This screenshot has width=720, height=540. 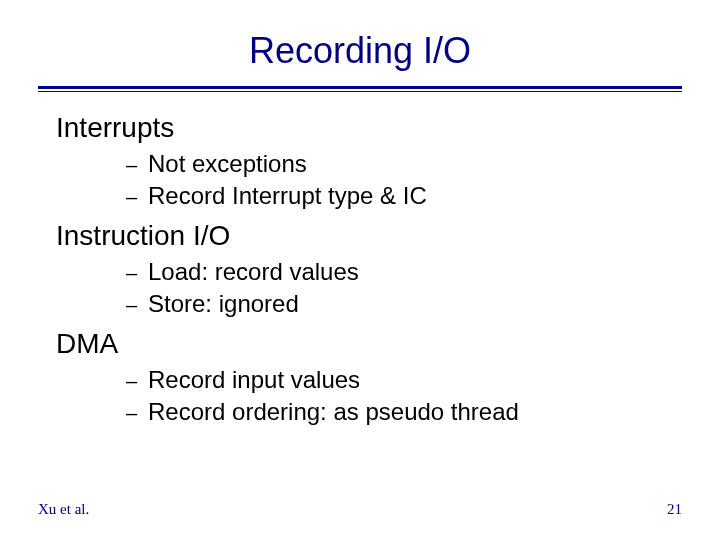 I want to click on list-item: – Record input values, so click(x=395, y=380).